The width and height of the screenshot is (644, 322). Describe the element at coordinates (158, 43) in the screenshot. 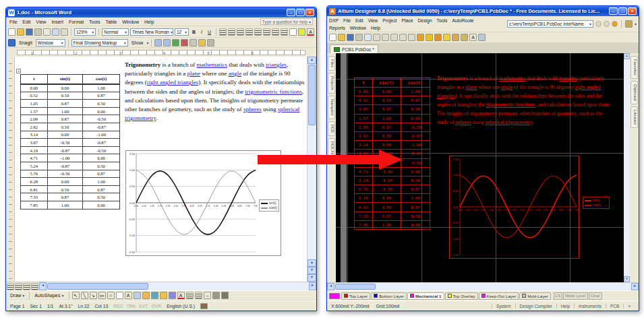

I see `previous-change-icon` at that location.